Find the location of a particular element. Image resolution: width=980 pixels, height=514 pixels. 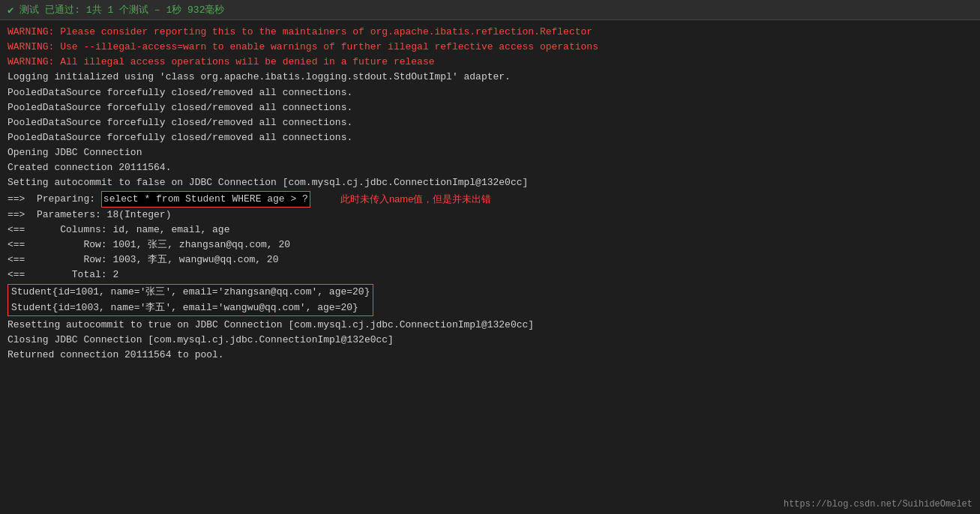

bottom-url: https://blog.csdn.net/SuihideOmelet is located at coordinates (878, 504).